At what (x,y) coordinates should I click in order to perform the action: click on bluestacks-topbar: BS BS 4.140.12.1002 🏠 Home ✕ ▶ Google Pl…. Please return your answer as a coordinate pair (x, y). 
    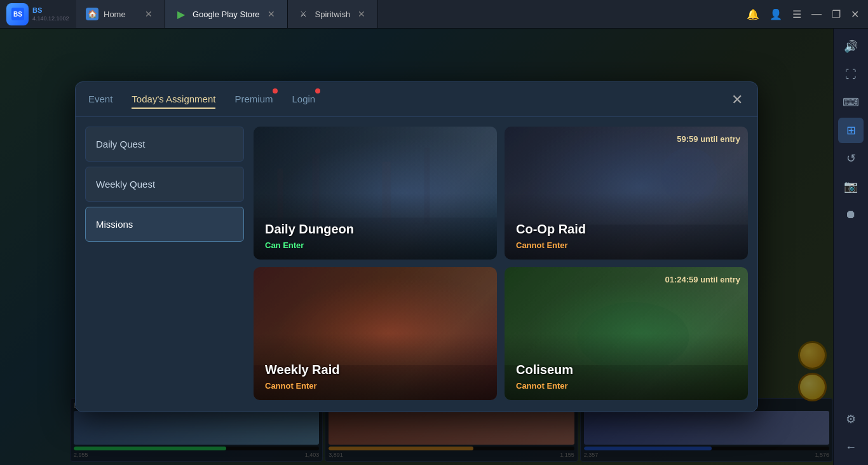
    Looking at the image, I should click on (434, 14).